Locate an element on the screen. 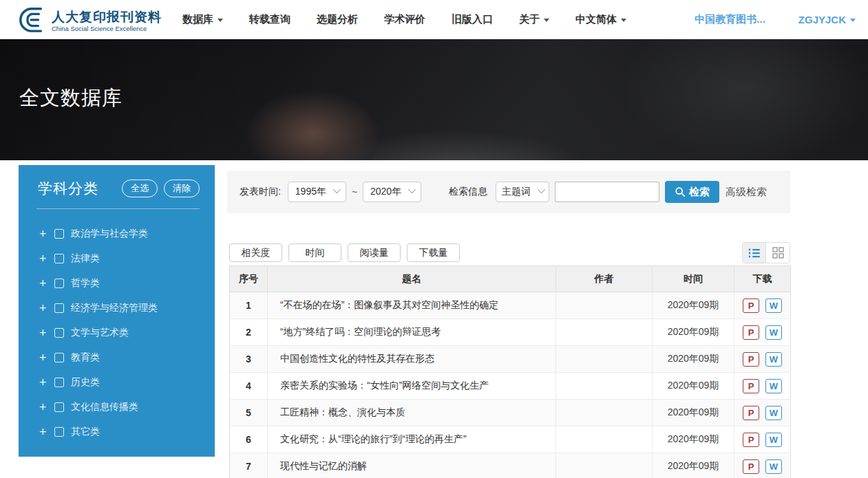  nav-item-数据库: 数据库 is located at coordinates (202, 19).